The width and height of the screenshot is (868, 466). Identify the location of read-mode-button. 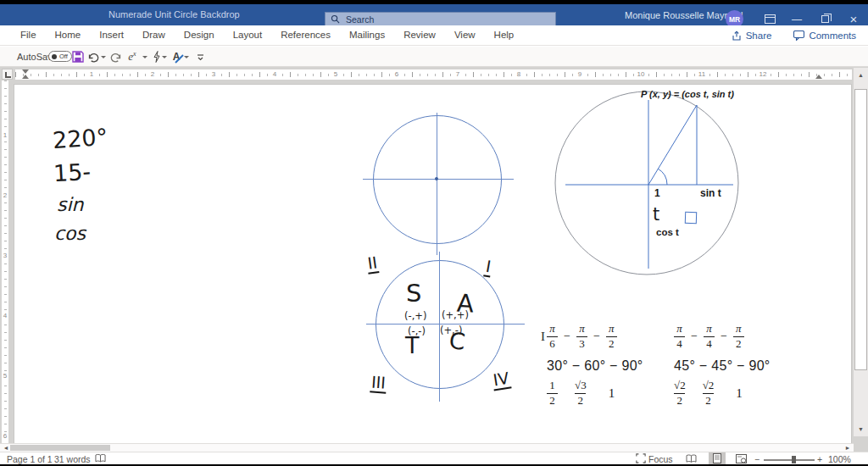
(691, 458).